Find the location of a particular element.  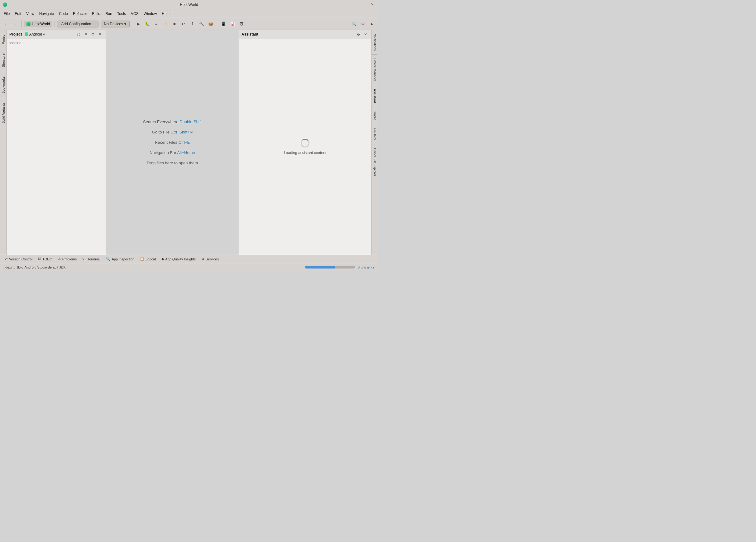

build-button: 🔨 is located at coordinates (202, 24).